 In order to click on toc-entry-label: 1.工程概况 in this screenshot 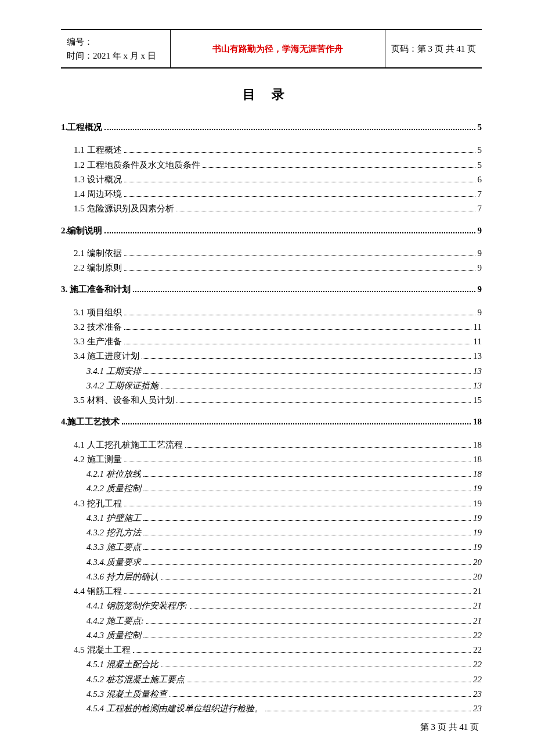, I will do `click(81, 128)`.